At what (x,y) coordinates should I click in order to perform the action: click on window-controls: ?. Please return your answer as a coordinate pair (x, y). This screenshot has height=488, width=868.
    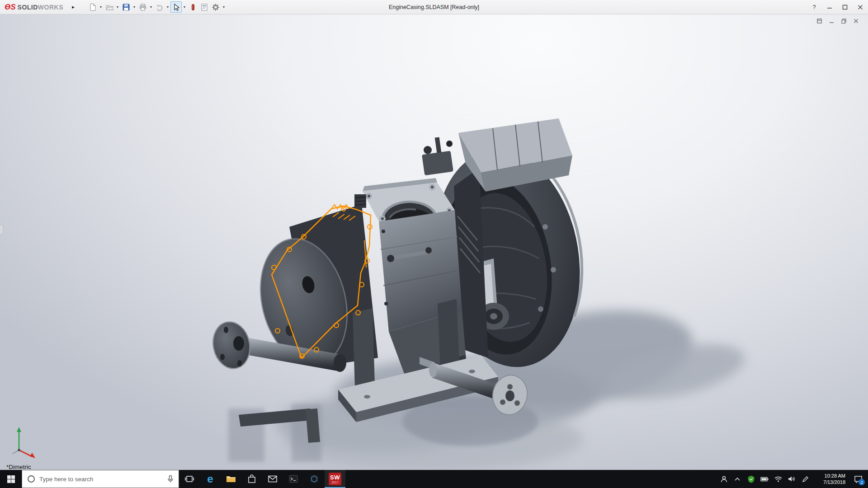
    Looking at the image, I should click on (837, 7).